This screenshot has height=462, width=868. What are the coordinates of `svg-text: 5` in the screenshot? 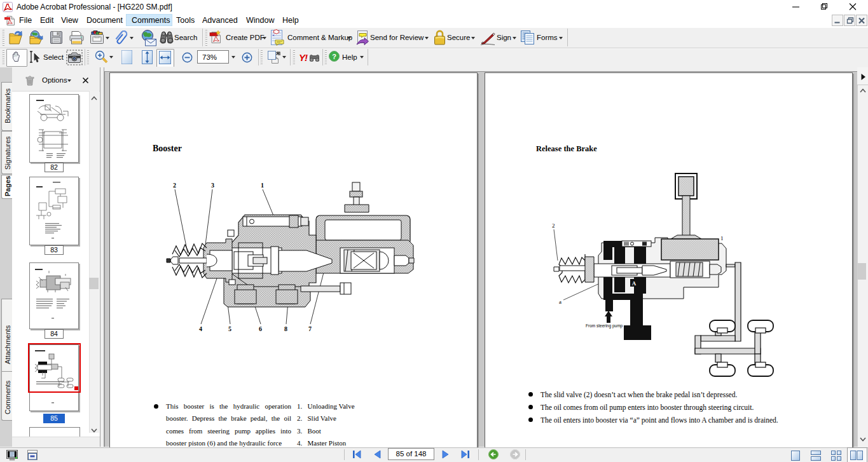 It's located at (230, 329).